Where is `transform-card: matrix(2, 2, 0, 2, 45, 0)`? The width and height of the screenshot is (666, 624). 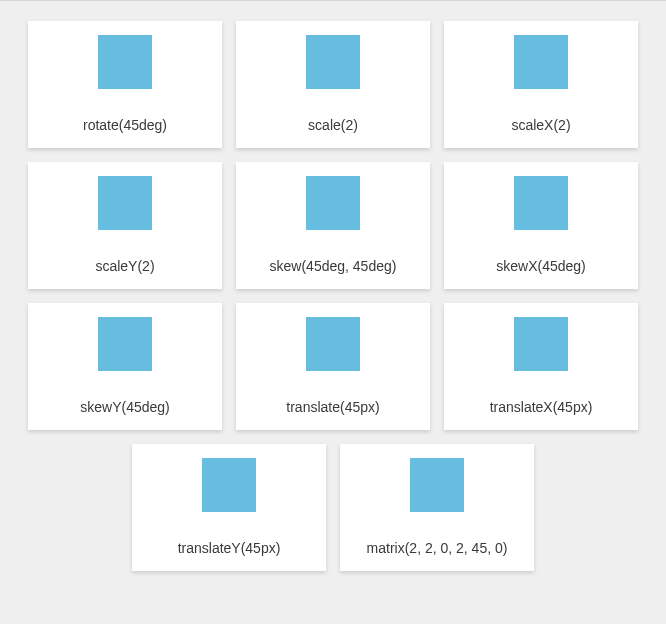 transform-card: matrix(2, 2, 0, 2, 45, 0) is located at coordinates (437, 508).